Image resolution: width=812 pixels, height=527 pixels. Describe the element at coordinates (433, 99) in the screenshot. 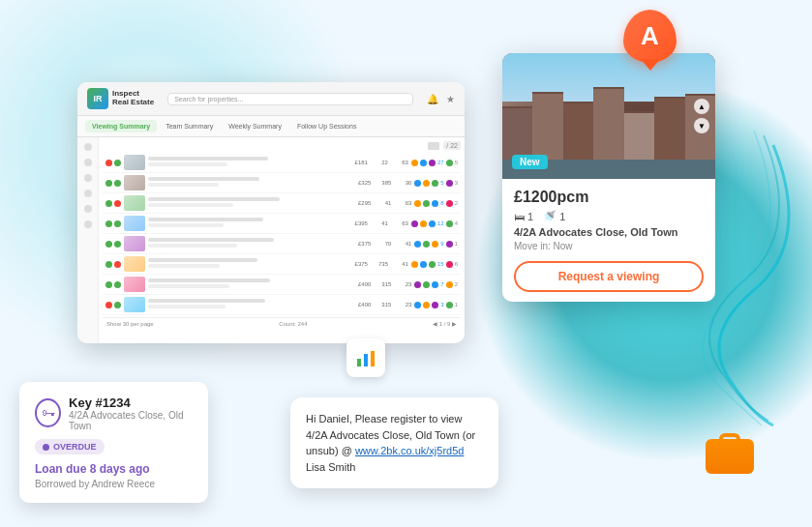

I see `crm-notification-icon: 🔔` at that location.